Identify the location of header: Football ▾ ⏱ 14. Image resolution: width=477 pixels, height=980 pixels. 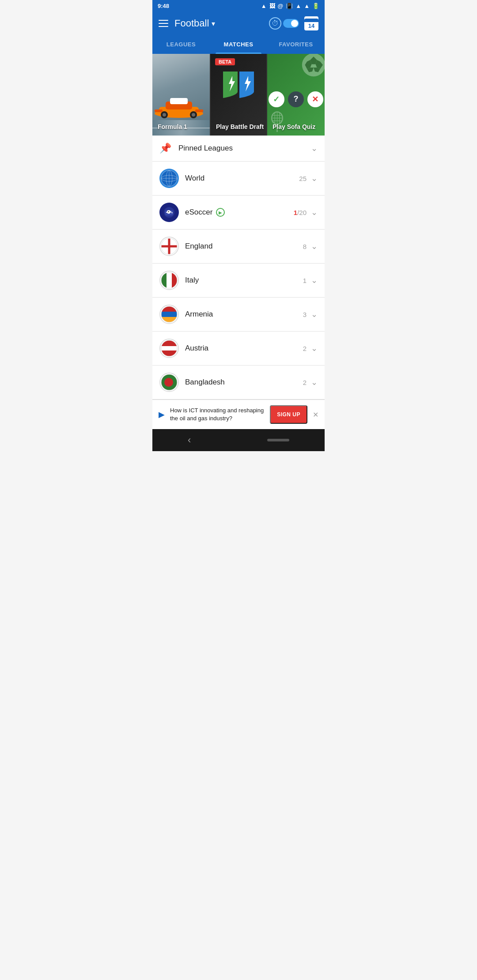
(238, 23).